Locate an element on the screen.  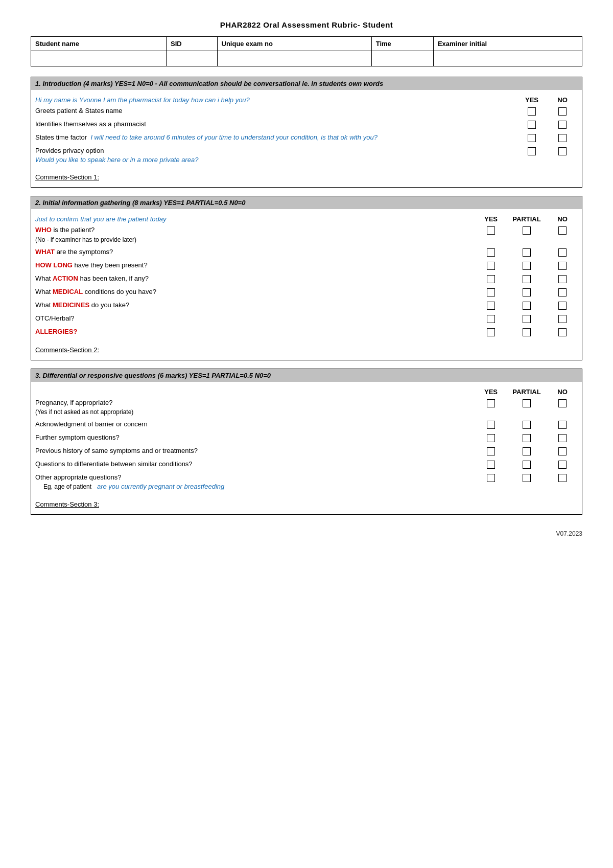
checkbox-s2-allergies-no is located at coordinates (562, 332).